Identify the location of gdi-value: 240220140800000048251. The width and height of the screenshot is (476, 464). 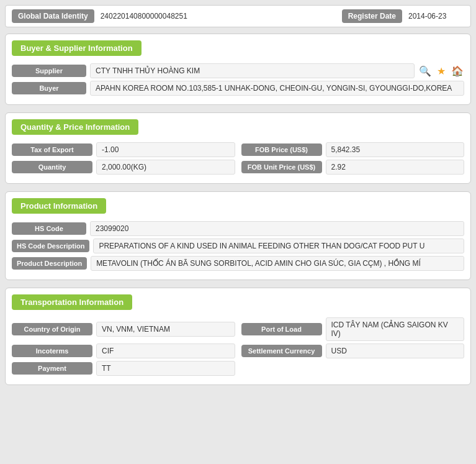
(218, 16).